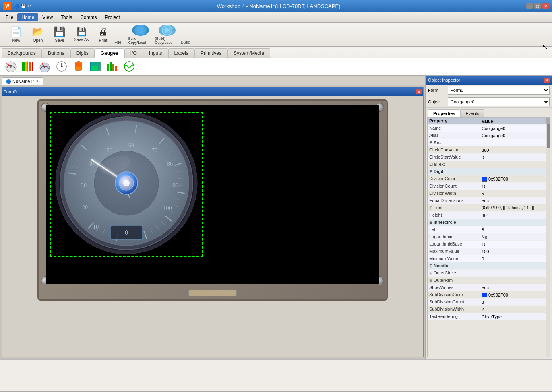  What do you see at coordinates (538, 6) in the screenshot?
I see `window-controls: ─ □ ✕` at bounding box center [538, 6].